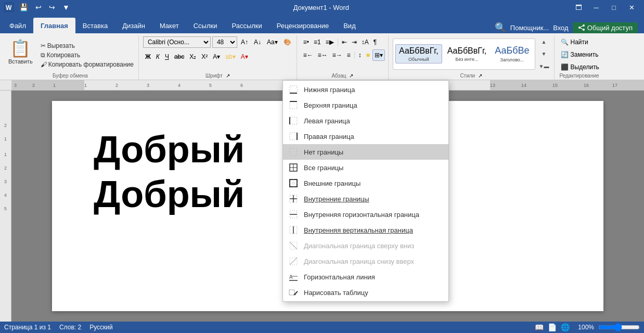 This screenshot has width=644, height=333. What do you see at coordinates (565, 67) in the screenshot?
I see `select-icon: ⬛` at bounding box center [565, 67].